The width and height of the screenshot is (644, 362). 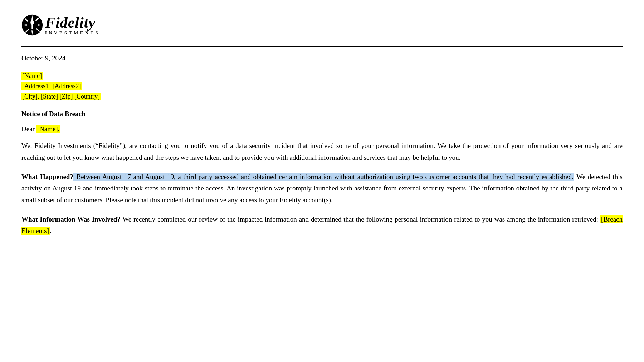 I want to click on salutation-prefix: Dear, so click(x=29, y=129).